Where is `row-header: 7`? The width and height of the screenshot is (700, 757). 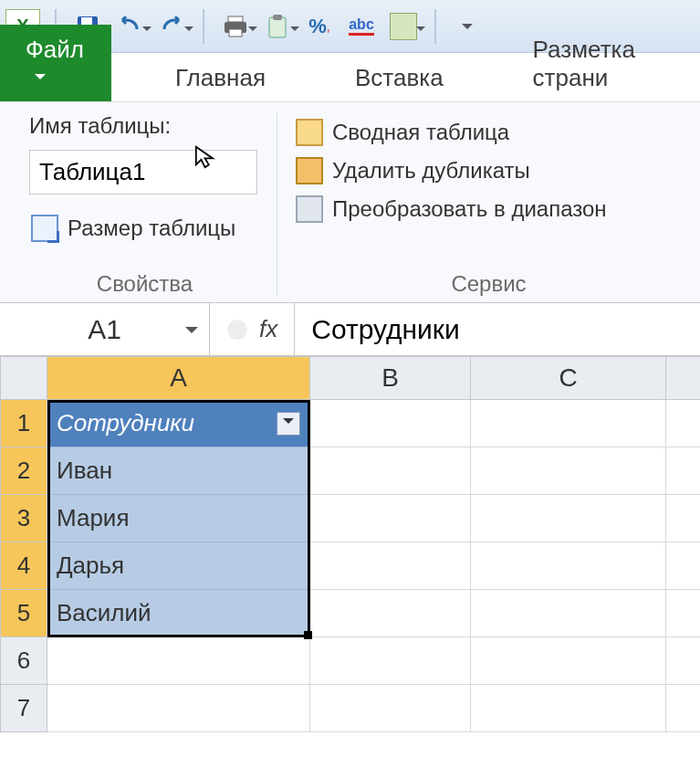 row-header: 7 is located at coordinates (24, 709).